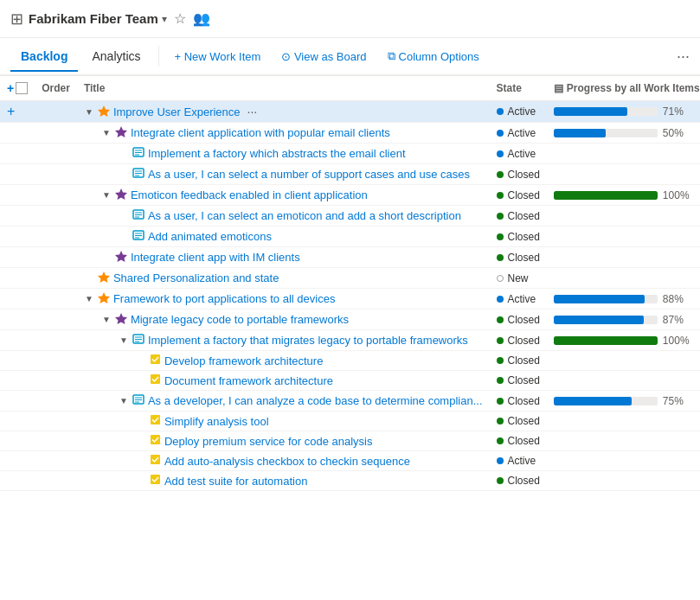 Image resolution: width=700 pixels, height=600 pixels. What do you see at coordinates (10, 88) in the screenshot?
I see `add-icon: +` at bounding box center [10, 88].